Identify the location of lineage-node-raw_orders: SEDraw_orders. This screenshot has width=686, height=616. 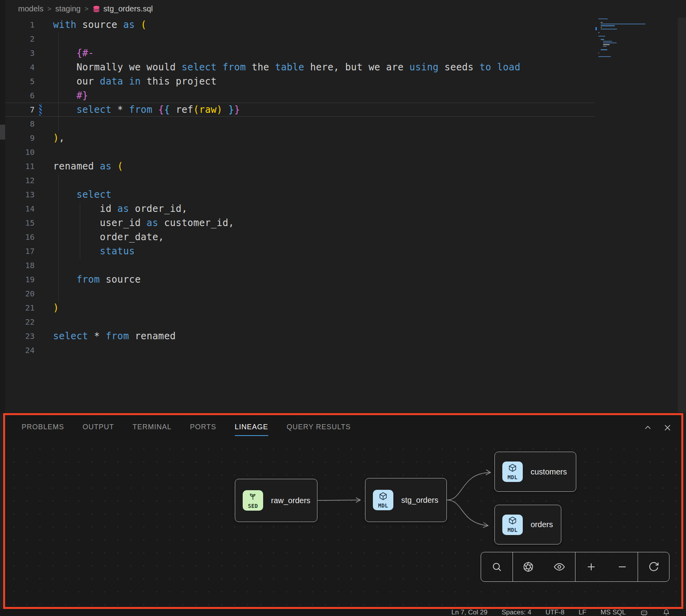
(276, 500).